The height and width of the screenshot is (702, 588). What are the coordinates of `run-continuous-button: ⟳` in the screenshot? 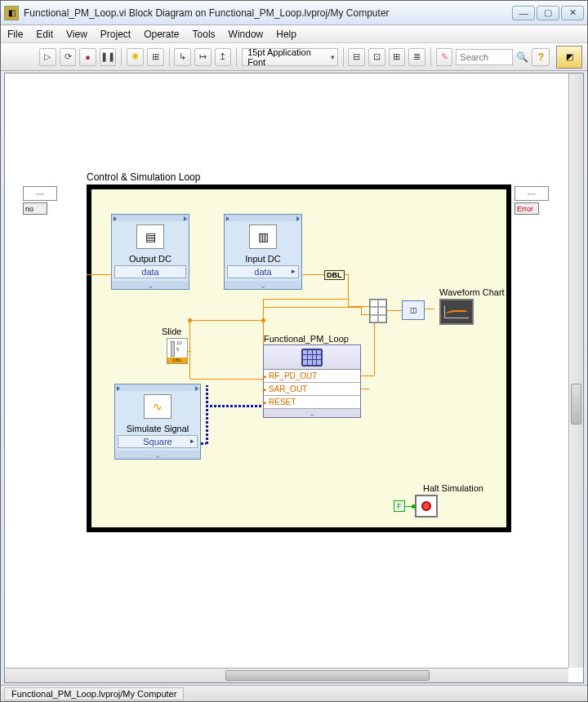 It's located at (69, 57).